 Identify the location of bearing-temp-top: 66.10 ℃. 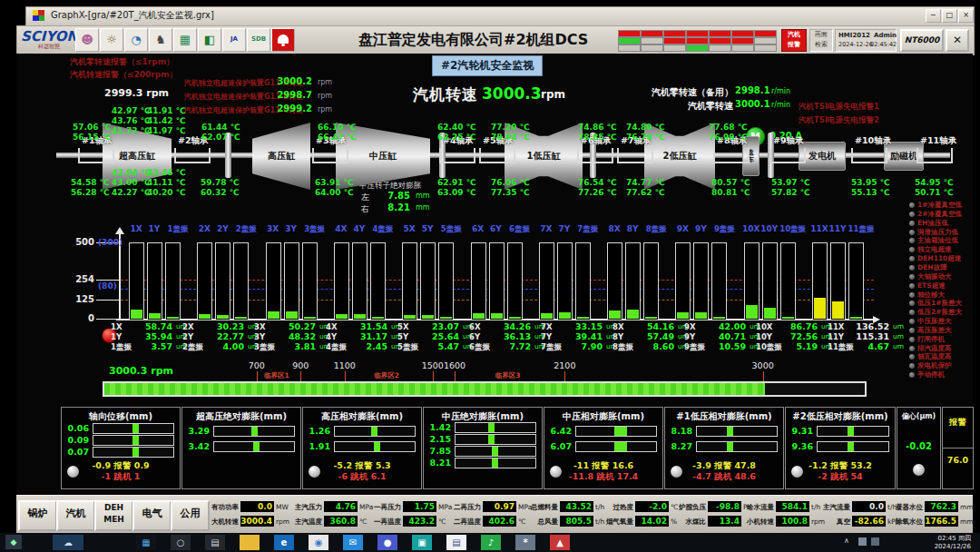
(338, 127).